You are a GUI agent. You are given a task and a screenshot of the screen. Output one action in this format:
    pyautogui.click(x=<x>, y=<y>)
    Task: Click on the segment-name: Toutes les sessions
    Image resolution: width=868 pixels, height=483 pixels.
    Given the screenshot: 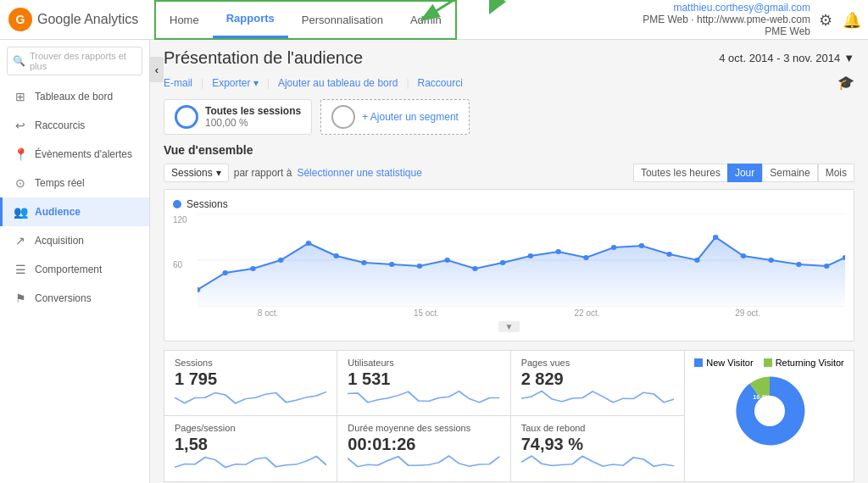 What is the action you would take?
    pyautogui.click(x=253, y=111)
    